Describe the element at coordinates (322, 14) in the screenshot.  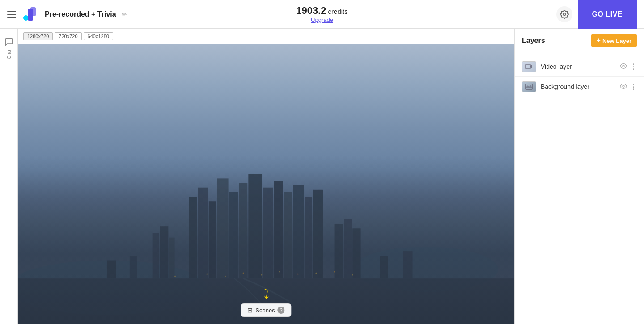
I see `header-center: 1903.2 credits Upgrade` at that location.